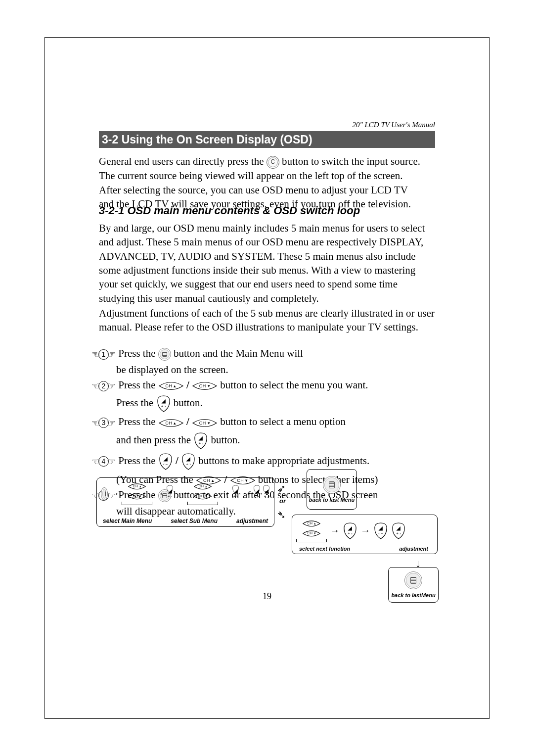 The height and width of the screenshot is (756, 534). Describe the element at coordinates (111, 354) in the screenshot. I see `hand-head-icon: ☞` at that location.